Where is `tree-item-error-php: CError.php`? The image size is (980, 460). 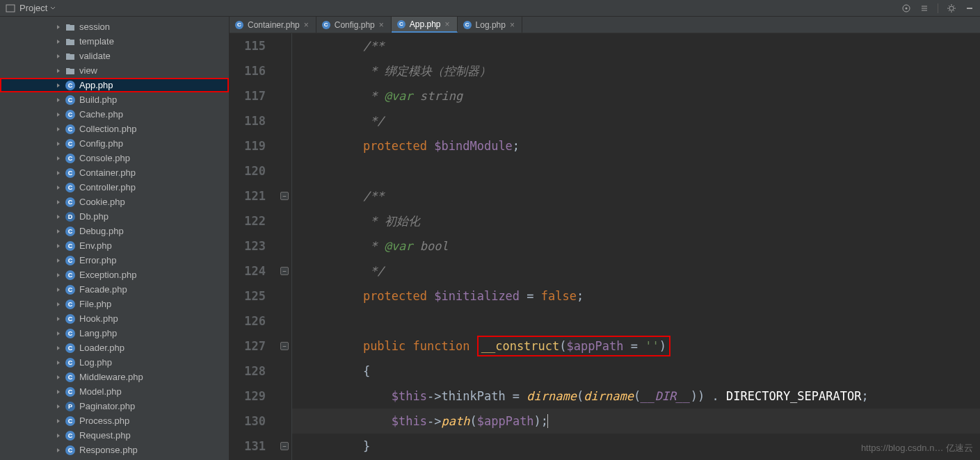
tree-item-error-php: CError.php is located at coordinates (114, 260).